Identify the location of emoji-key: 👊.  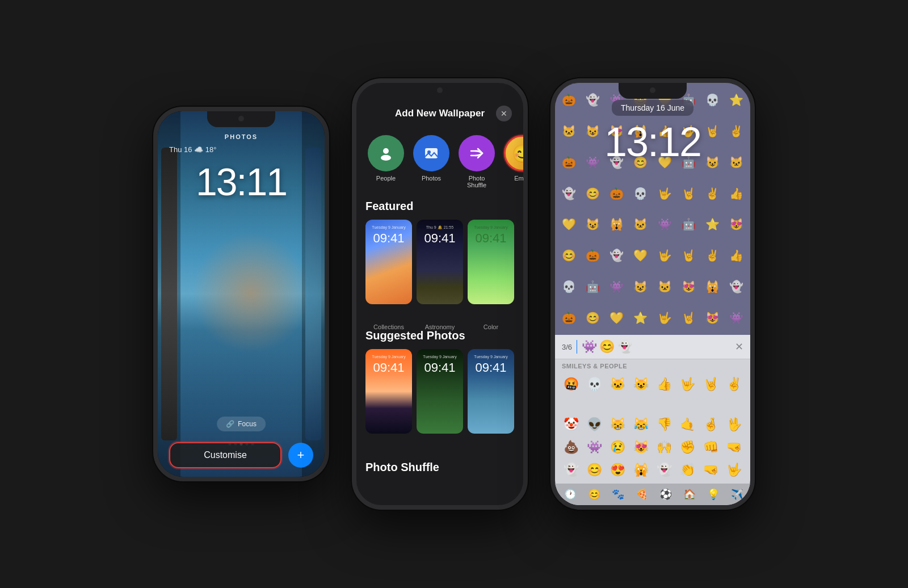
(711, 447).